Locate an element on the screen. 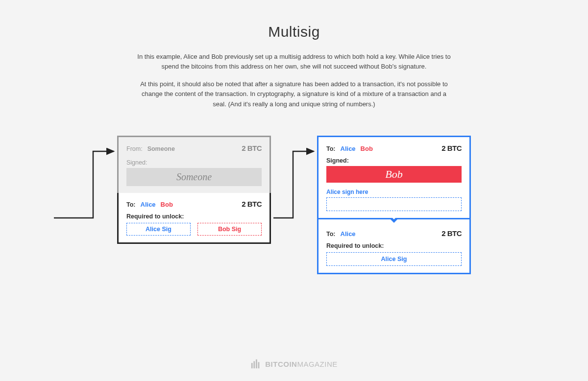 The image size is (588, 381). from-label: From: is located at coordinates (134, 149).